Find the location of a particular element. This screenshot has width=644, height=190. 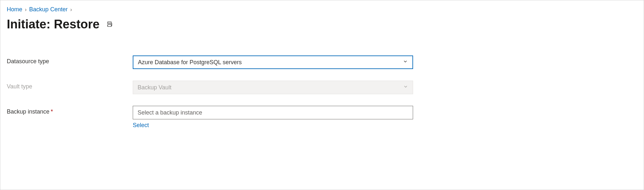

backup-instance-label: Backup instance* is located at coordinates (70, 110).